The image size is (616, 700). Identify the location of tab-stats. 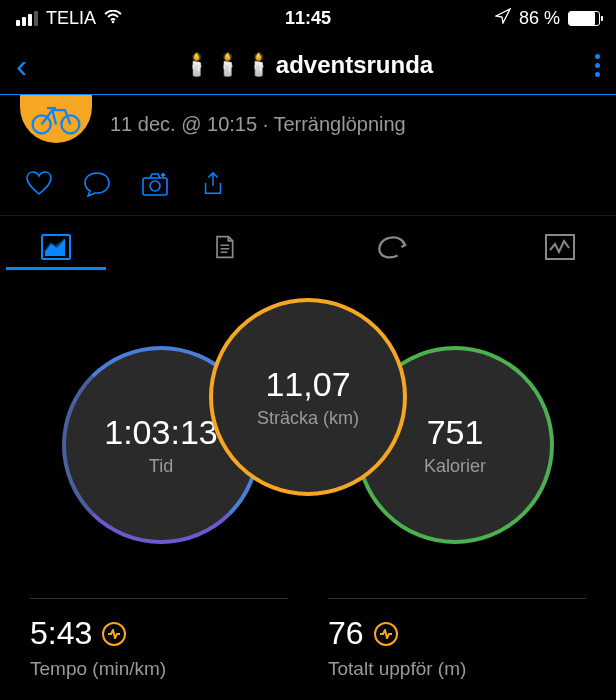
(56, 247).